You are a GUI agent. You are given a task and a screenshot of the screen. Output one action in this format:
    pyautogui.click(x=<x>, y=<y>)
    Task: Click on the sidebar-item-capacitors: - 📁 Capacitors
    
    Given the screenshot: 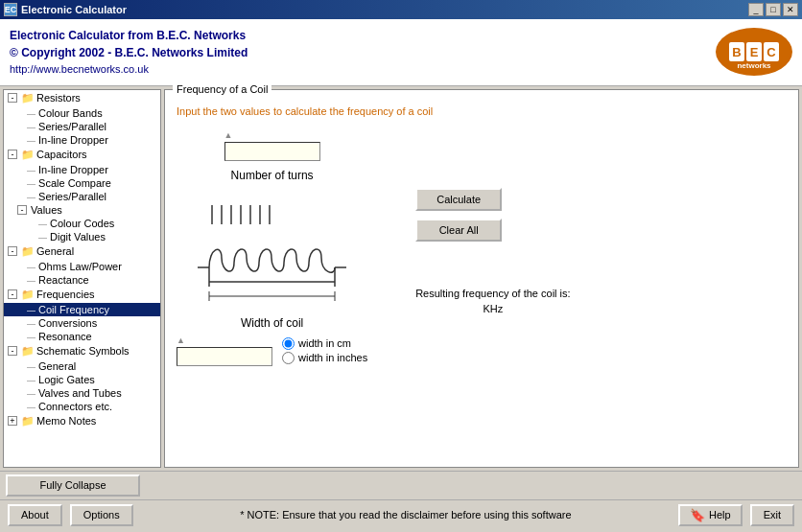 What is the action you would take?
    pyautogui.click(x=83, y=155)
    